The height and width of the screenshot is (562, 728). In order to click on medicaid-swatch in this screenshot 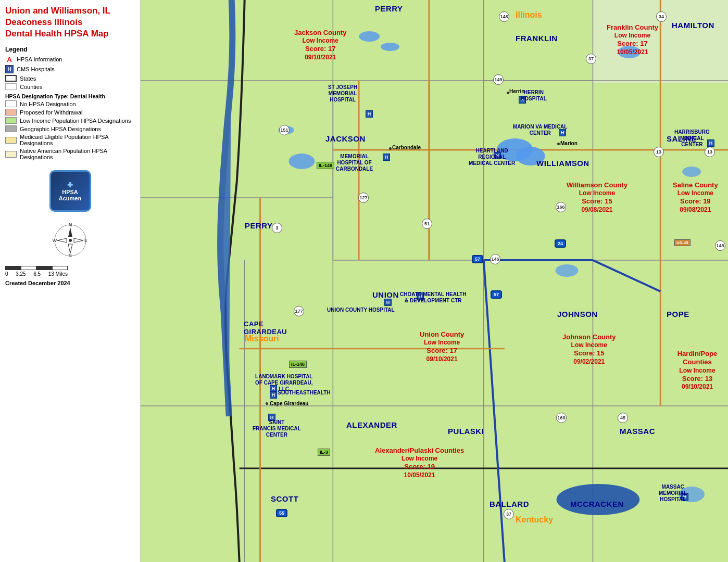, I will do `click(11, 140)`.